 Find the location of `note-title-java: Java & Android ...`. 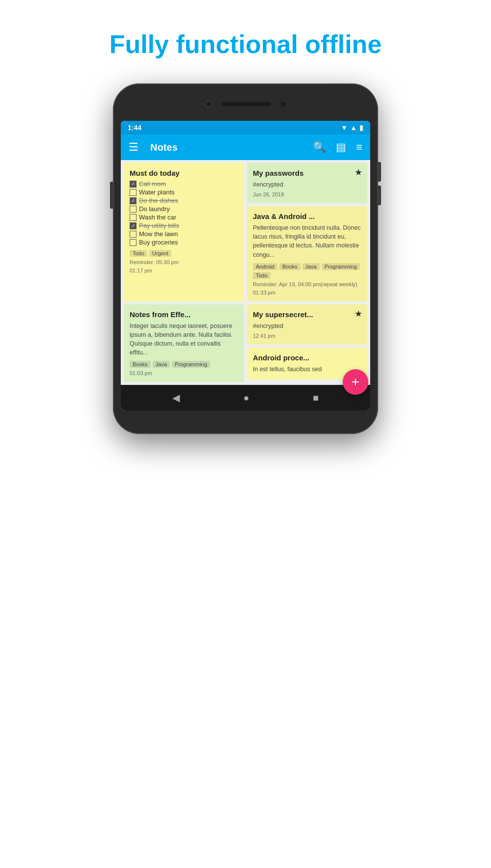

note-title-java: Java & Android ... is located at coordinates (307, 216).